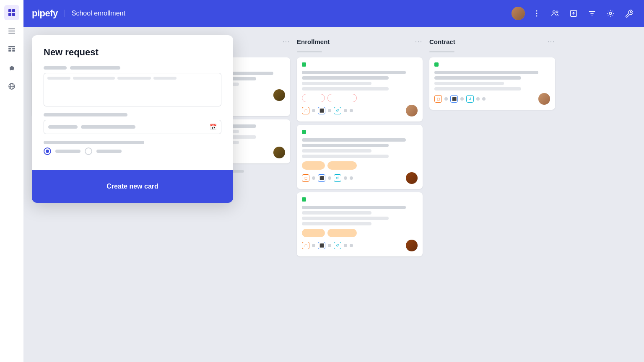 This screenshot has height=362, width=644. Describe the element at coordinates (592, 13) in the screenshot. I see `filter-icon` at that location.